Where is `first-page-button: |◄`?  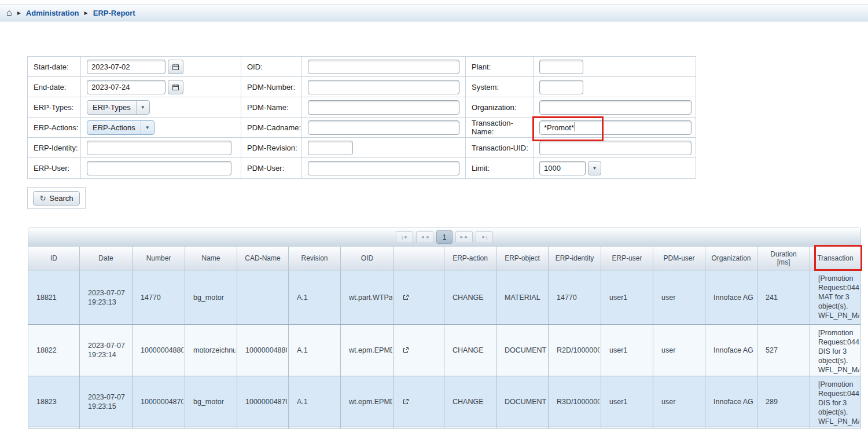
first-page-button: |◄ is located at coordinates (404, 237).